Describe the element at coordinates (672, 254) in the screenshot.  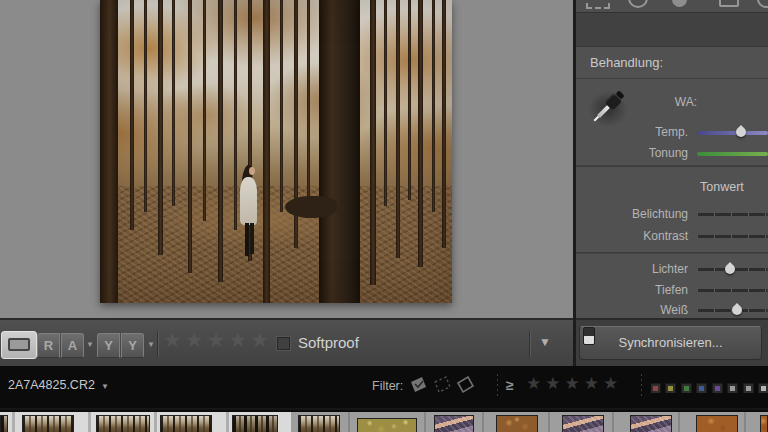
I see `tone-section-divider` at that location.